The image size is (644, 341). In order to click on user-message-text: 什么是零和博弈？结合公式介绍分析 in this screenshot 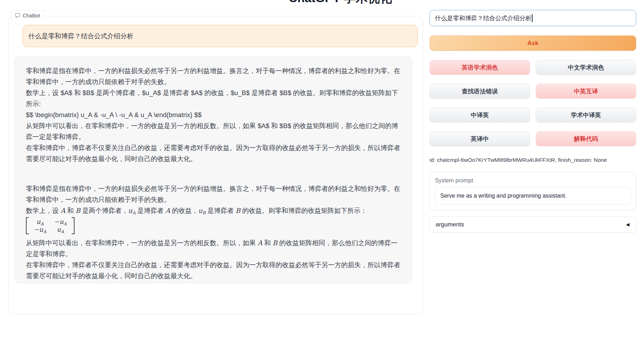, I will do `click(81, 36)`.